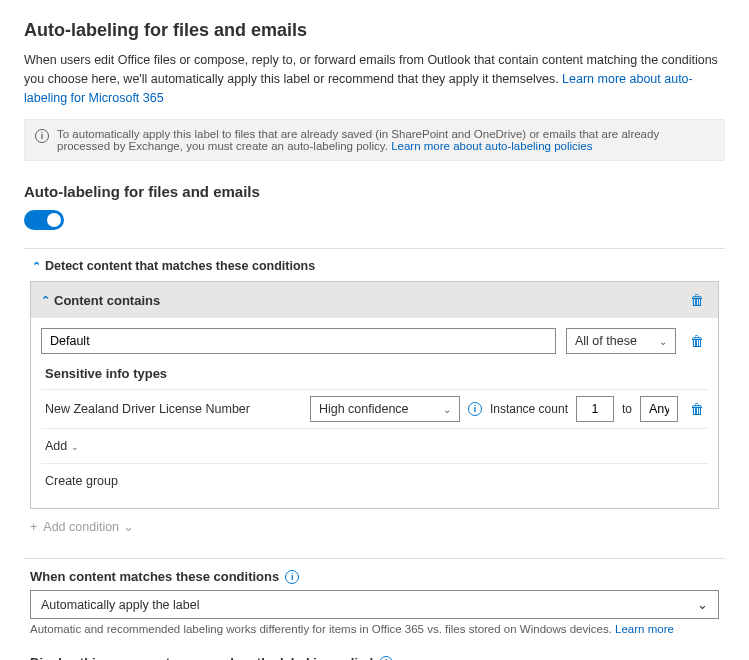 This screenshot has width=749, height=660. I want to click on instance-to-input, so click(659, 409).